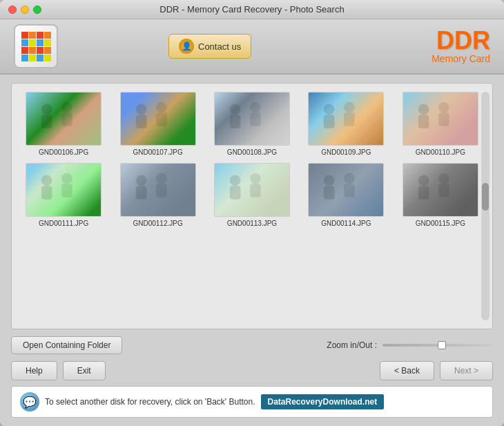 This screenshot has height=426, width=504. Describe the element at coordinates (346, 195) in the screenshot. I see `photo-item: GND00114.JPG` at that location.